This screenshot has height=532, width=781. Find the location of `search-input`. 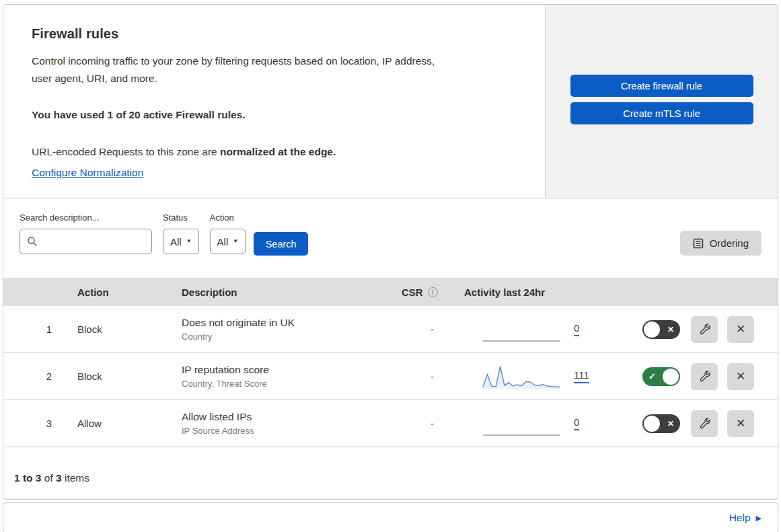

search-input is located at coordinates (94, 241).